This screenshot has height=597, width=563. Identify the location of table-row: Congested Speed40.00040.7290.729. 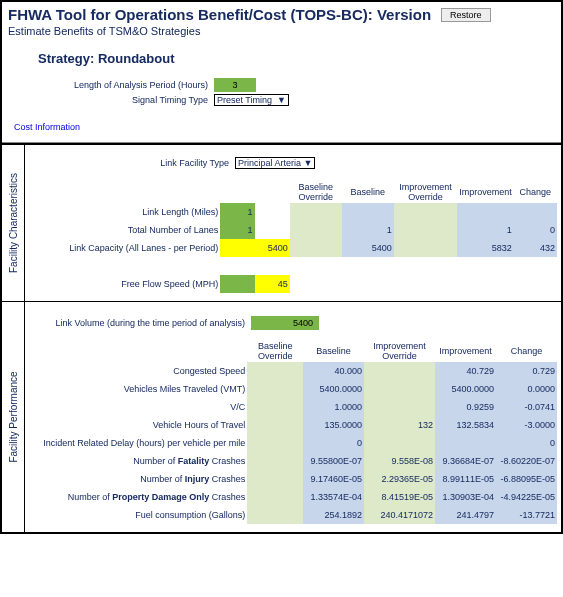
(293, 371).